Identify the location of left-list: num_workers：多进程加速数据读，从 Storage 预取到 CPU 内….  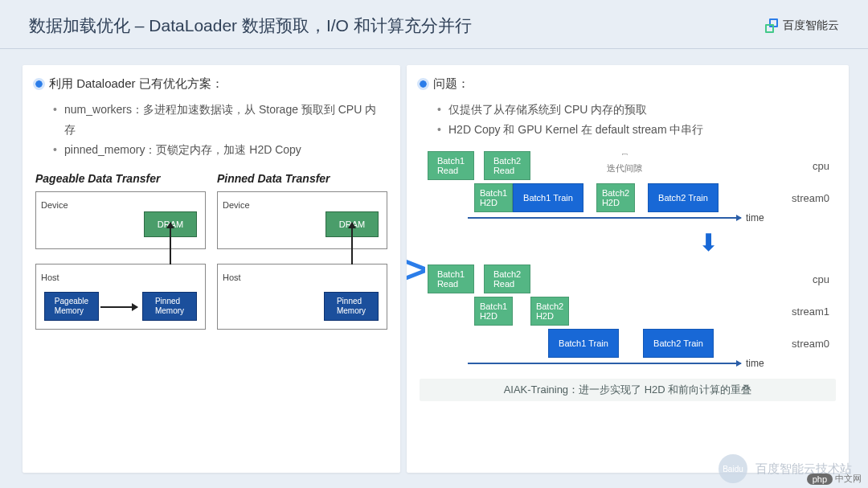
(211, 130).